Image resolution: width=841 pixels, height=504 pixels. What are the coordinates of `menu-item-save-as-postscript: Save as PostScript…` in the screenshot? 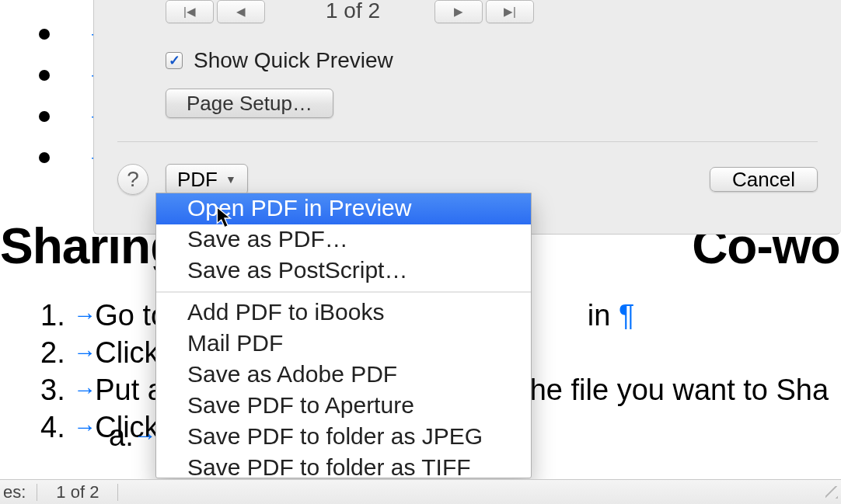 It's located at (344, 271).